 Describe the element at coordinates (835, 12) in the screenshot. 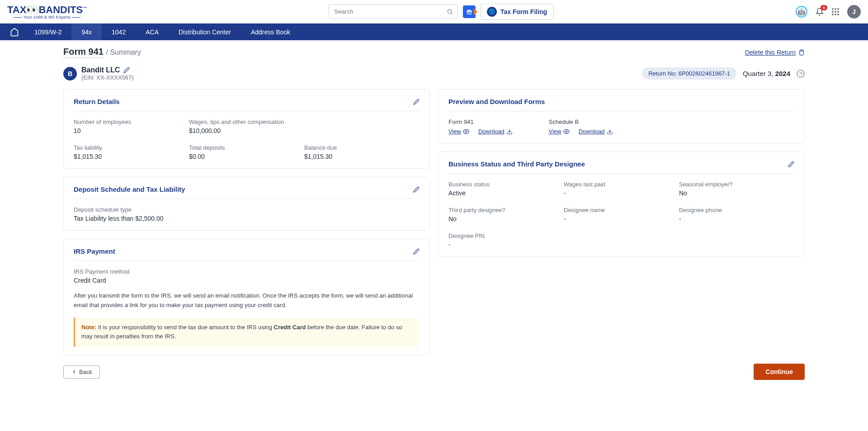

I see `apps-grid-icon` at that location.